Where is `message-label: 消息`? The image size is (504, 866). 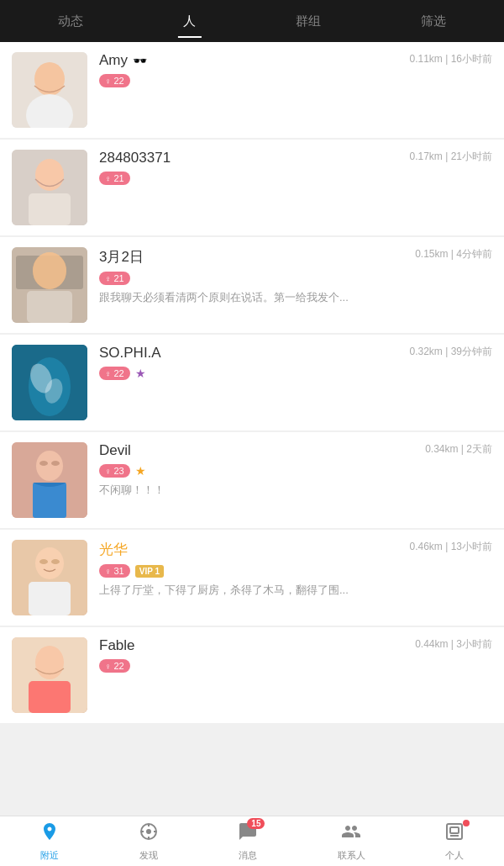
message-label: 消息 is located at coordinates (248, 856).